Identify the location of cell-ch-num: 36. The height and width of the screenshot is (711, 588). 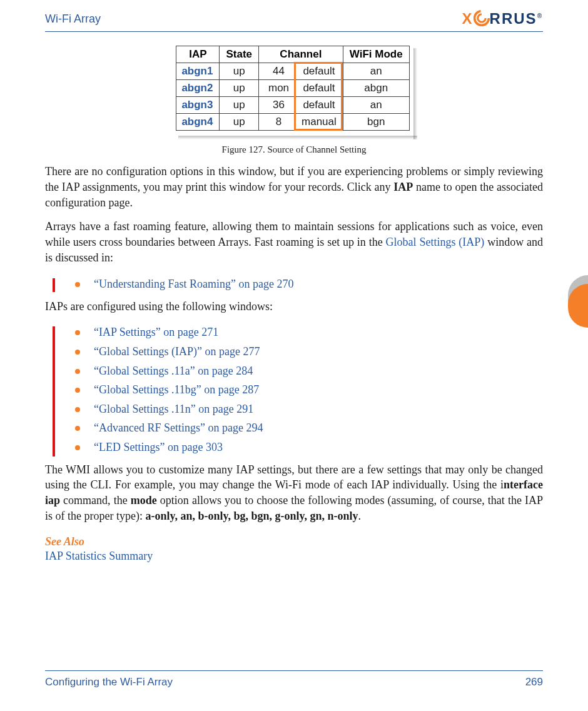
(277, 105).